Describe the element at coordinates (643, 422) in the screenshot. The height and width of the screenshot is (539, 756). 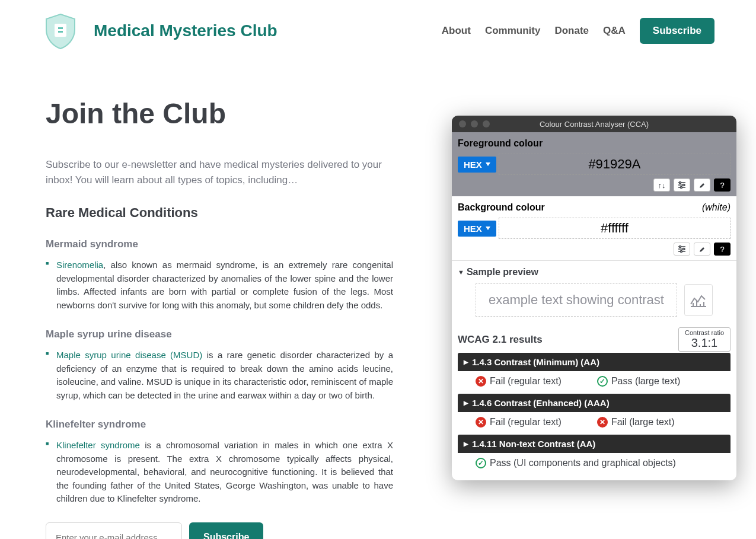
I see `result-text: Fail (large text)` at that location.